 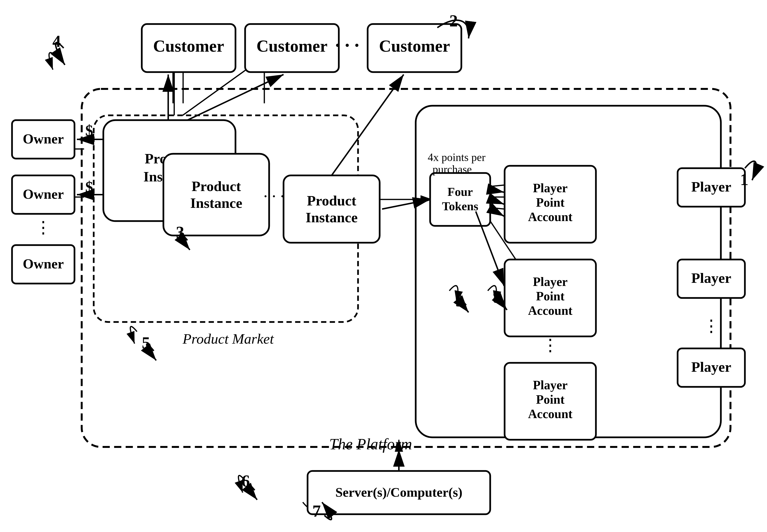 What do you see at coordinates (497, 297) in the screenshot?
I see `svg-text: 8` at bounding box center [497, 297].